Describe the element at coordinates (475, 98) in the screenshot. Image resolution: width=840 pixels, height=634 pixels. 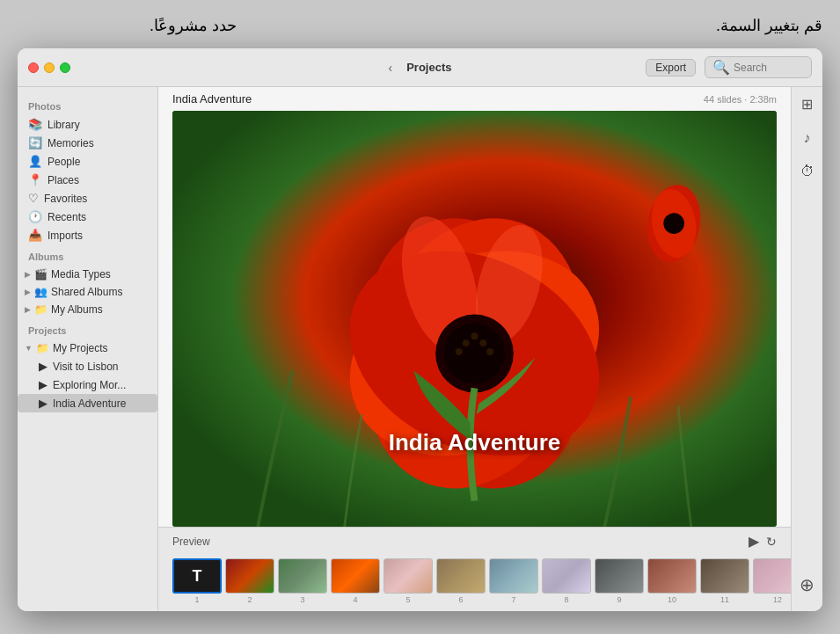
I see `project-header: India Adventure 44 slides · 2:38m` at that location.